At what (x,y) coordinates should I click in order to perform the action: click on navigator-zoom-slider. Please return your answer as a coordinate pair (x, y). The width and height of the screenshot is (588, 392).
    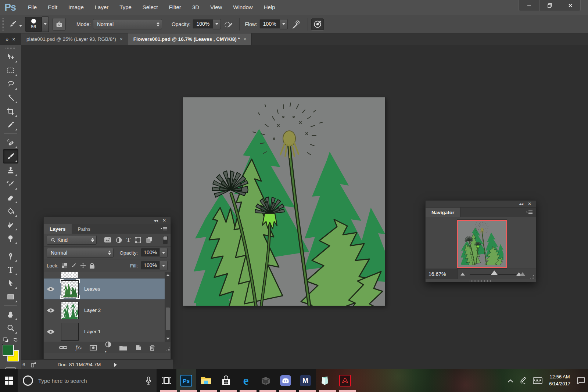
    Looking at the image, I should click on (493, 274).